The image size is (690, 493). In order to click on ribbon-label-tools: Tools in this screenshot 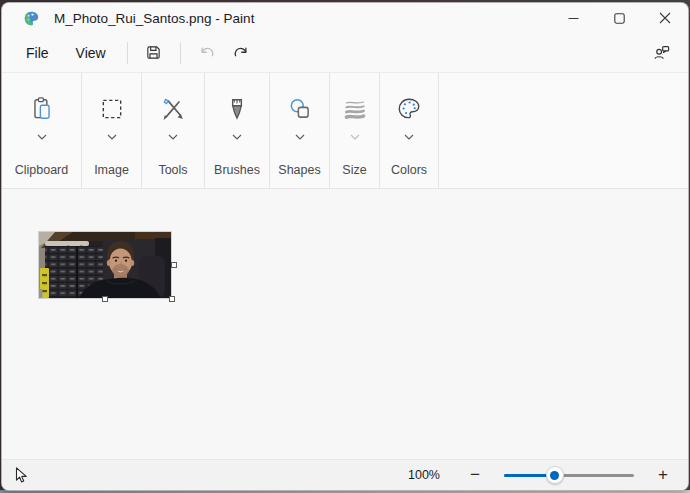, I will do `click(172, 170)`.